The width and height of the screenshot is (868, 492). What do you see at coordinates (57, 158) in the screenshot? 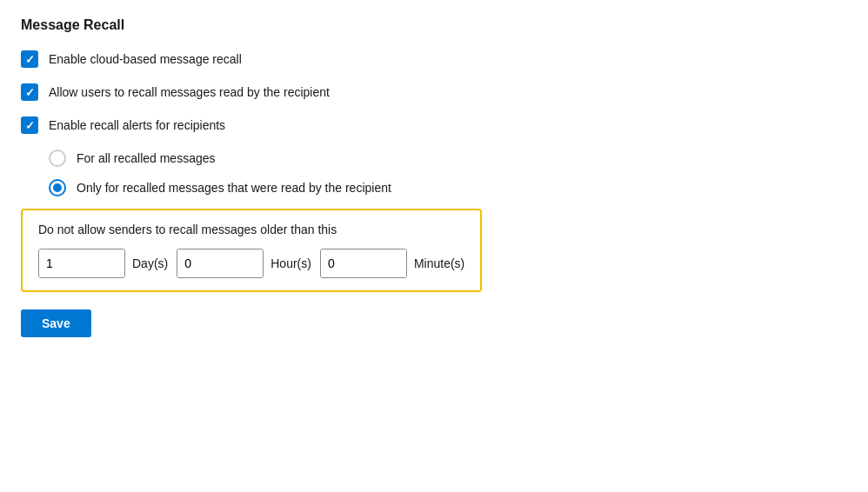
I see `radio-all-recalled` at bounding box center [57, 158].